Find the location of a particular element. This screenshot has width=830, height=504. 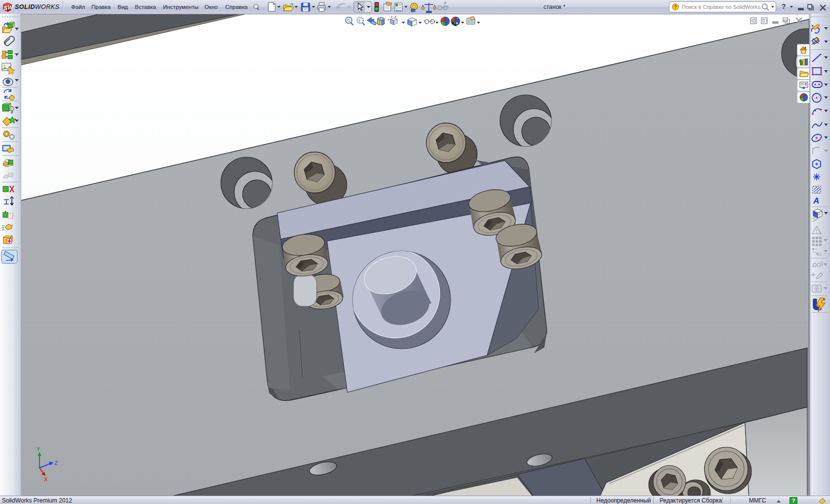

svg-text: X is located at coordinates (46, 479).